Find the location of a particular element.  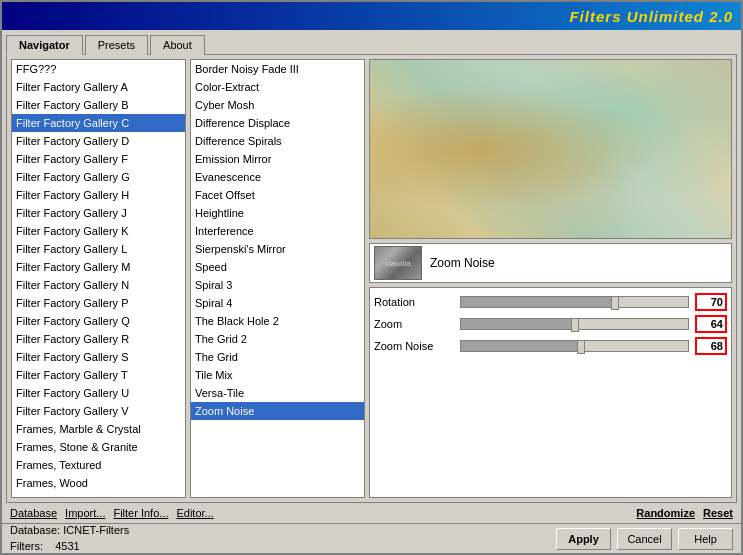

filter-list-item: Versa-Tile is located at coordinates (278, 393).